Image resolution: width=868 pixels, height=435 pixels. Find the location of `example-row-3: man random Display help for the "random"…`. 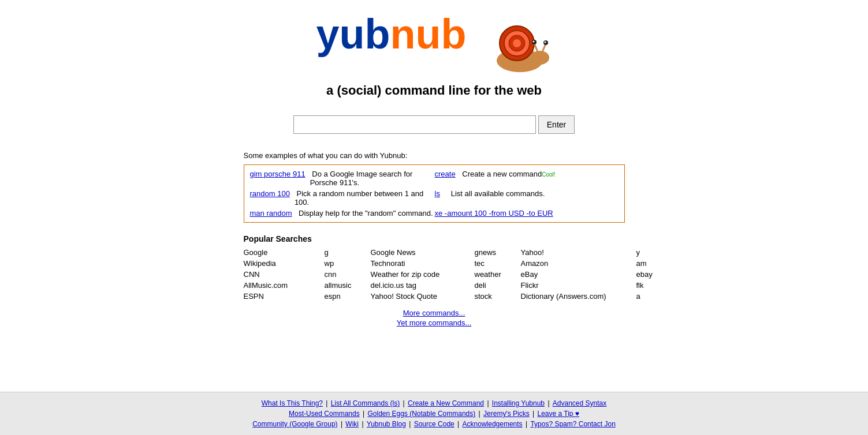

example-row-3: man random Display help for the "random"… is located at coordinates (434, 213).